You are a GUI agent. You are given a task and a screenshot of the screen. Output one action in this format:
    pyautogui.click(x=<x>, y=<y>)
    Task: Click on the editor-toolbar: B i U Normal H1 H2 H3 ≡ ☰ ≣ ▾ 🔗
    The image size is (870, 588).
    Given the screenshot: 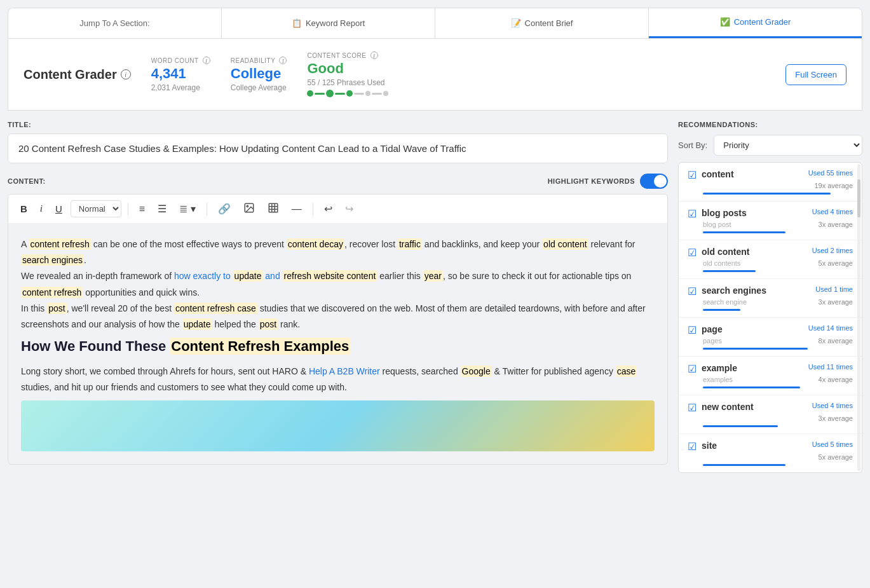 What is the action you would take?
    pyautogui.click(x=338, y=209)
    